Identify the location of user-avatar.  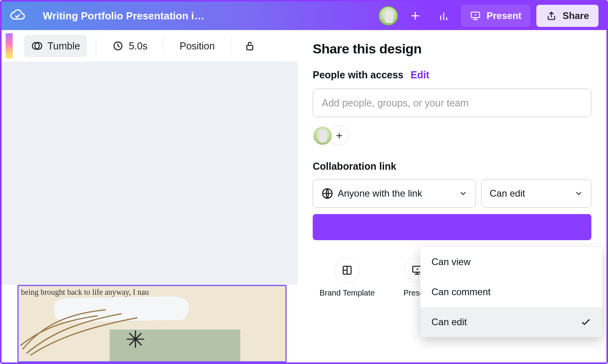
(388, 16).